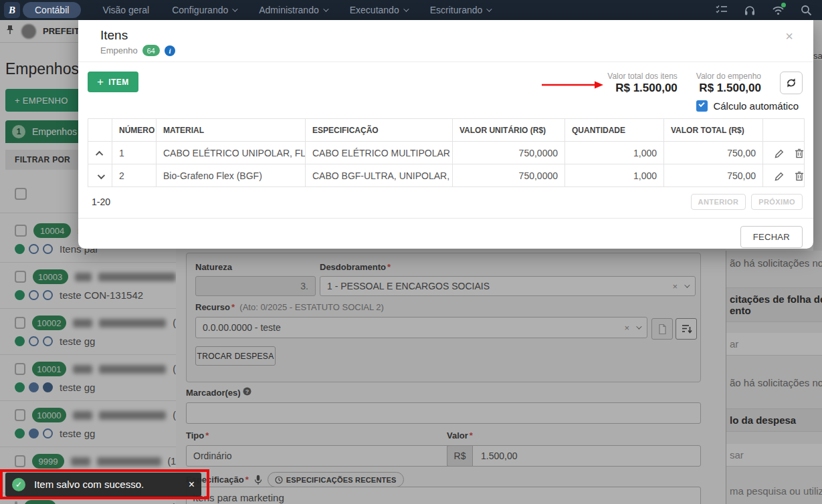 Image resolution: width=822 pixels, height=504 pixels. I want to click on wifi-icon, so click(778, 10).